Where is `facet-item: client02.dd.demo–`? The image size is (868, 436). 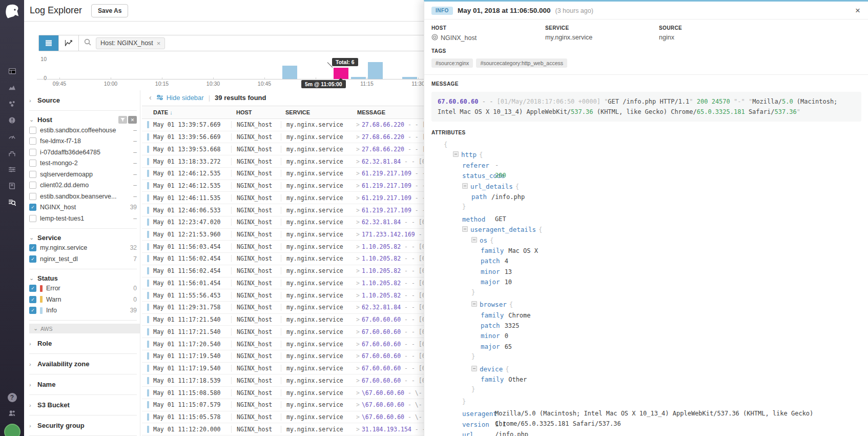 facet-item: client02.dd.demo– is located at coordinates (83, 186).